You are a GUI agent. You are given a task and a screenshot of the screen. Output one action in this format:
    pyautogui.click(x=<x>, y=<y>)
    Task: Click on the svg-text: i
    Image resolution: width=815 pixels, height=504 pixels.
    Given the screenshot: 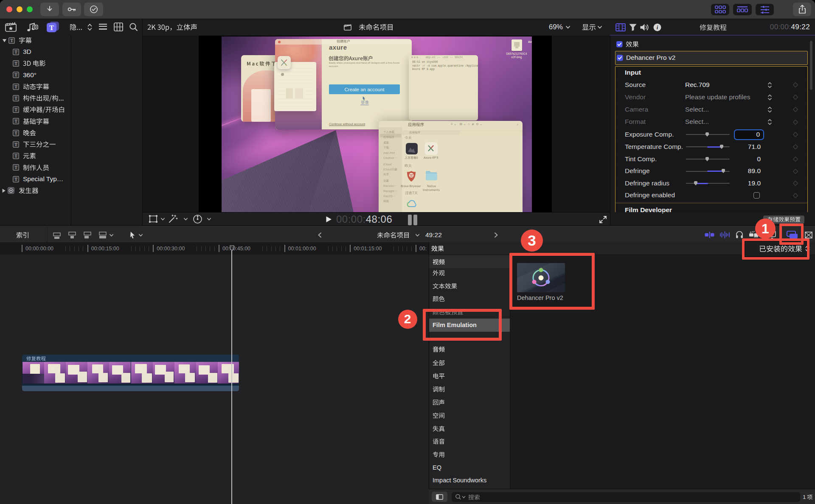 What is the action you would take?
    pyautogui.click(x=658, y=27)
    